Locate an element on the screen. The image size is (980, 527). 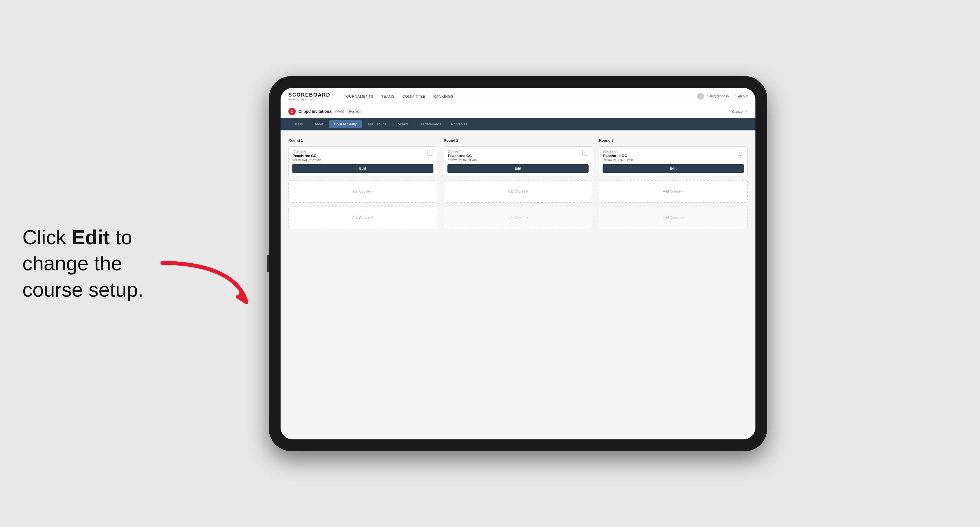
close-icon: ✕ is located at coordinates (746, 112).